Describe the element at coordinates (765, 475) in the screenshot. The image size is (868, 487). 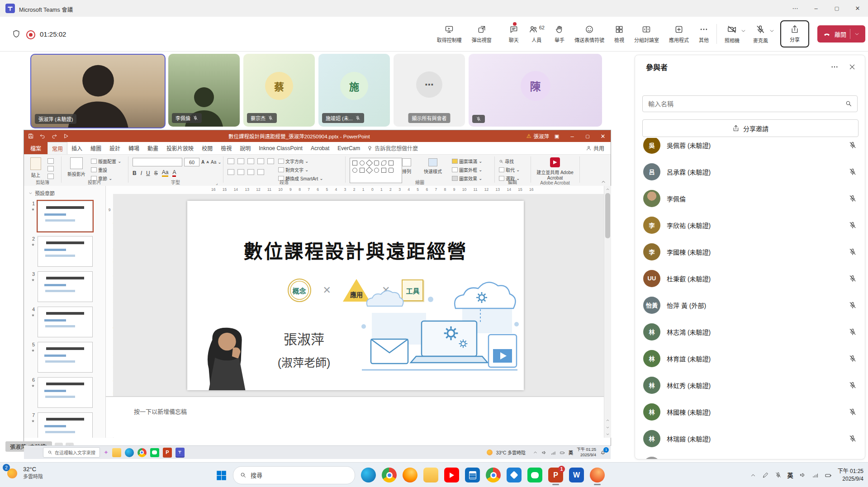
I see `pen-icon` at that location.